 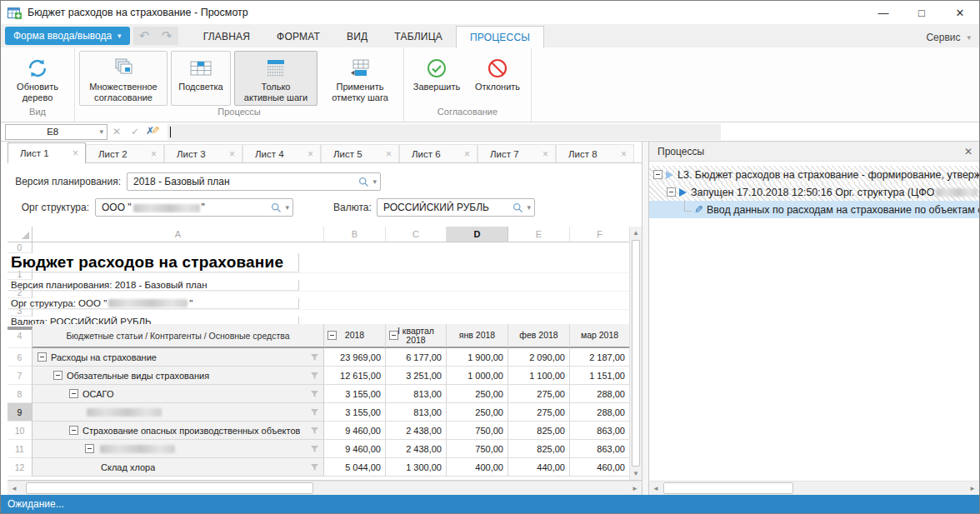 What do you see at coordinates (355, 431) in the screenshot?
I see `grid-cell: 9 460,00` at bounding box center [355, 431].